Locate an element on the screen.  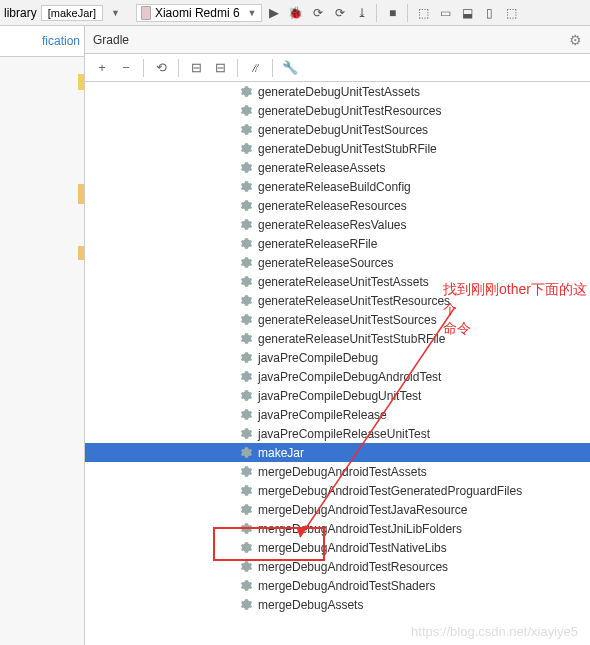
task-item: generateReleaseBuildConfig is located at coordinates (338, 186).